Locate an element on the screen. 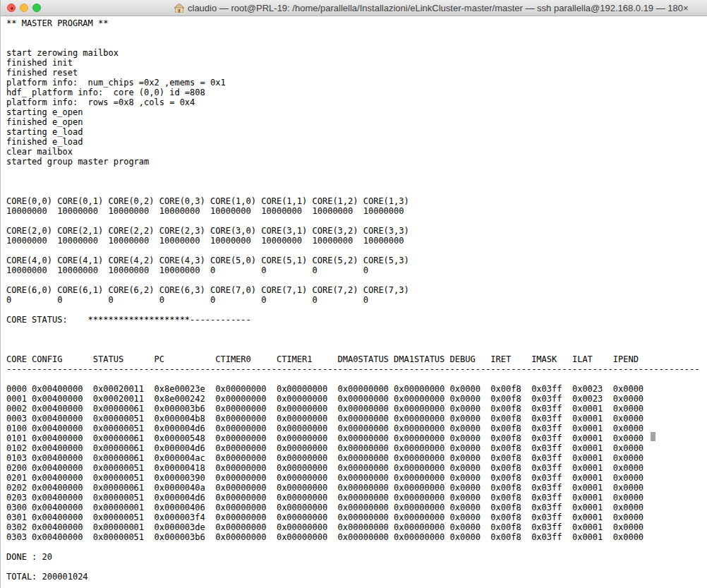 Image resolution: width=707 pixels, height=588 pixels. titlebar: claudio — root@PRL-19: /home/parallella/… is located at coordinates (354, 8).